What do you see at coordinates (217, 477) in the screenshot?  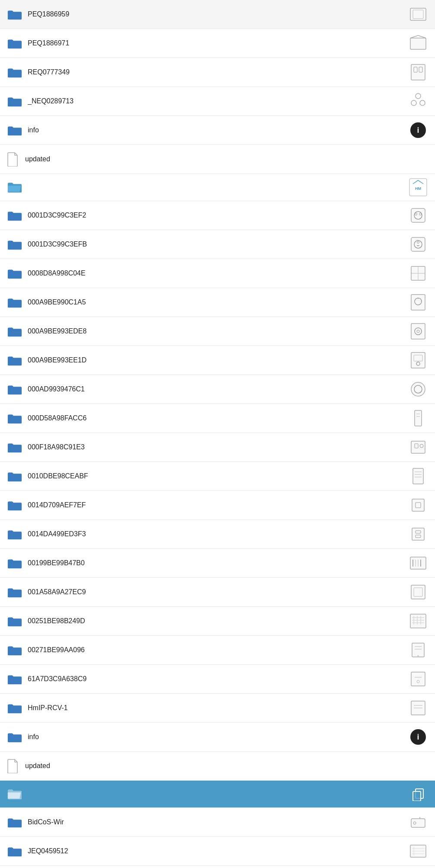 I see `list-item: 0010DBE98CEABF` at bounding box center [217, 477].